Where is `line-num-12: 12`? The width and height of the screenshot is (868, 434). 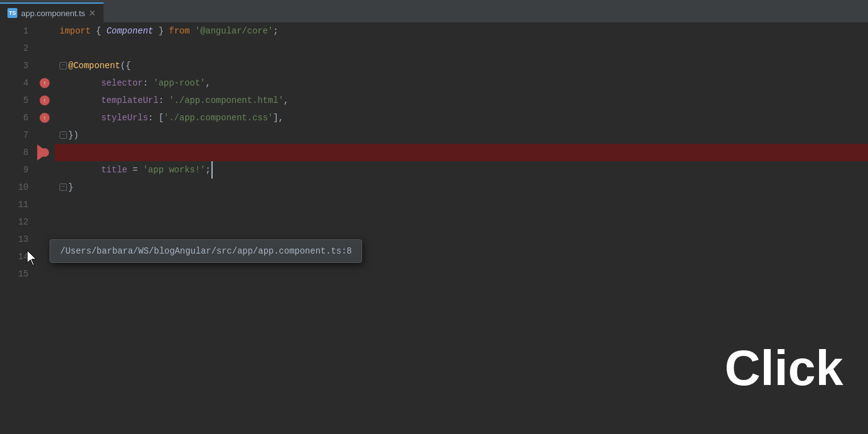 line-num-12: 12 is located at coordinates (14, 222).